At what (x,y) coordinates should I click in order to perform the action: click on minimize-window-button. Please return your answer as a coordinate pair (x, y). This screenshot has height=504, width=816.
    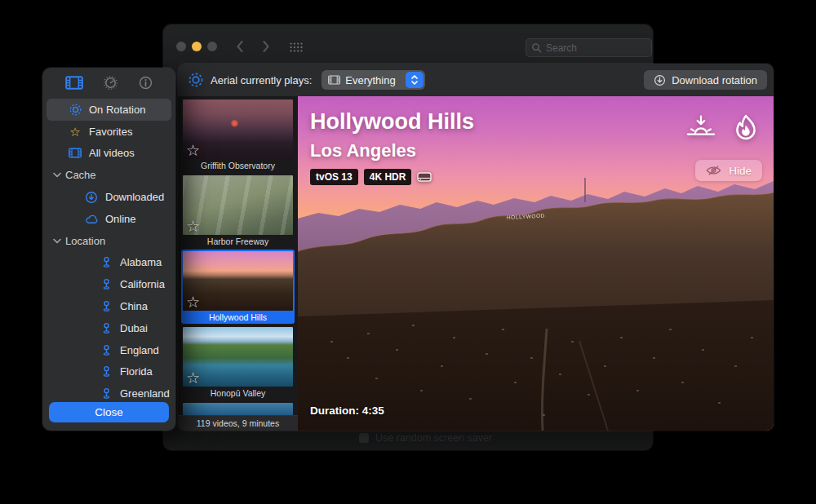
    Looking at the image, I should click on (197, 46).